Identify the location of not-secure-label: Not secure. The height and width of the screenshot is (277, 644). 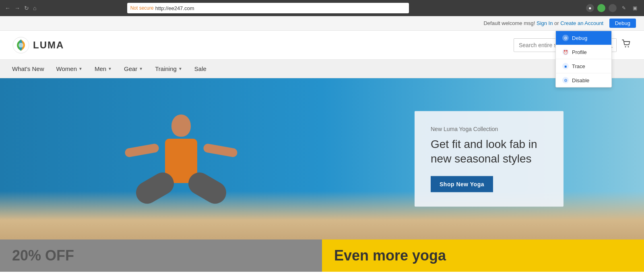
(142, 8).